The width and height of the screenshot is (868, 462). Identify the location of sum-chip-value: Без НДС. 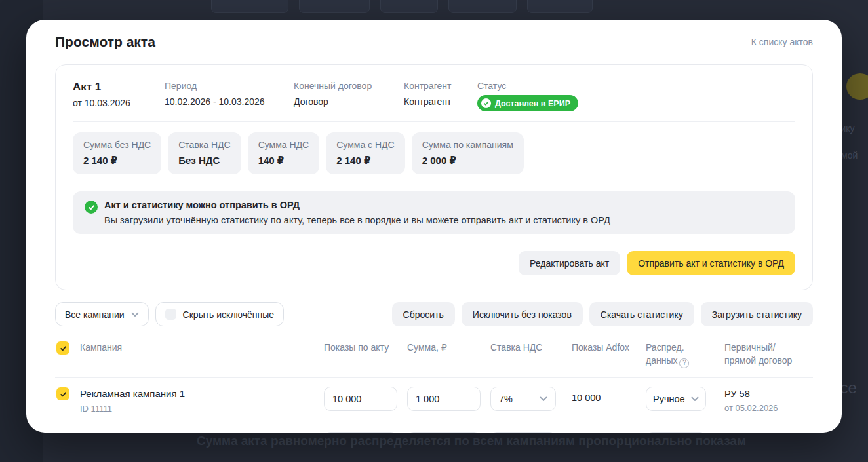
(205, 160).